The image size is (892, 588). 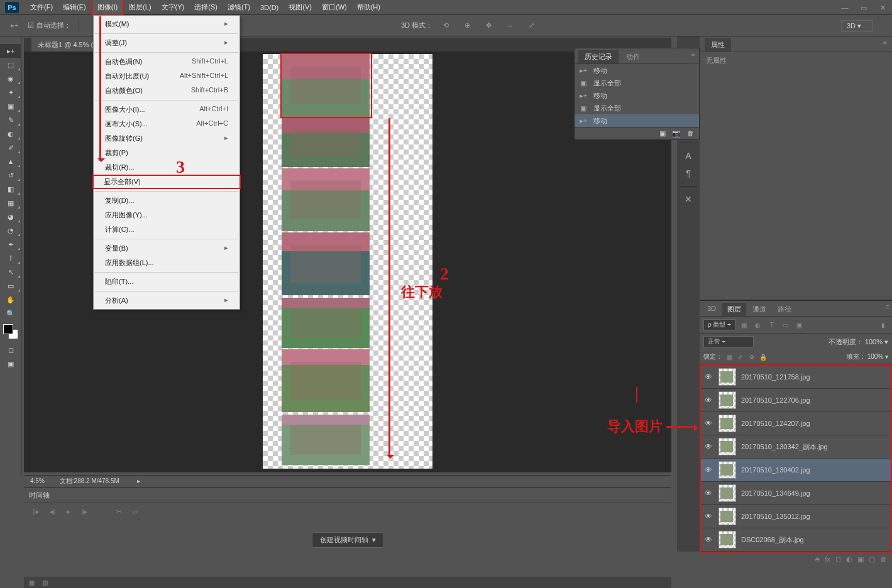 What do you see at coordinates (348, 496) in the screenshot?
I see `timeline-tab: 时间轴` at bounding box center [348, 496].